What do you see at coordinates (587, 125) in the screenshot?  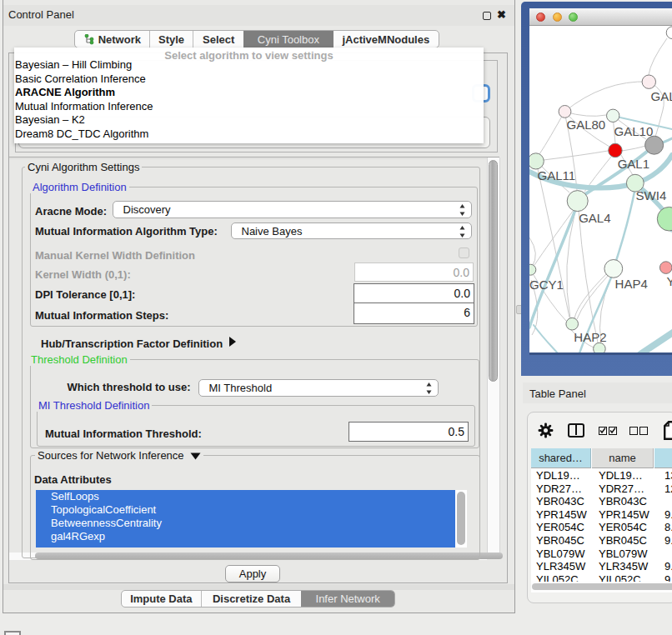 I see `svg-text: GAL80` at bounding box center [587, 125].